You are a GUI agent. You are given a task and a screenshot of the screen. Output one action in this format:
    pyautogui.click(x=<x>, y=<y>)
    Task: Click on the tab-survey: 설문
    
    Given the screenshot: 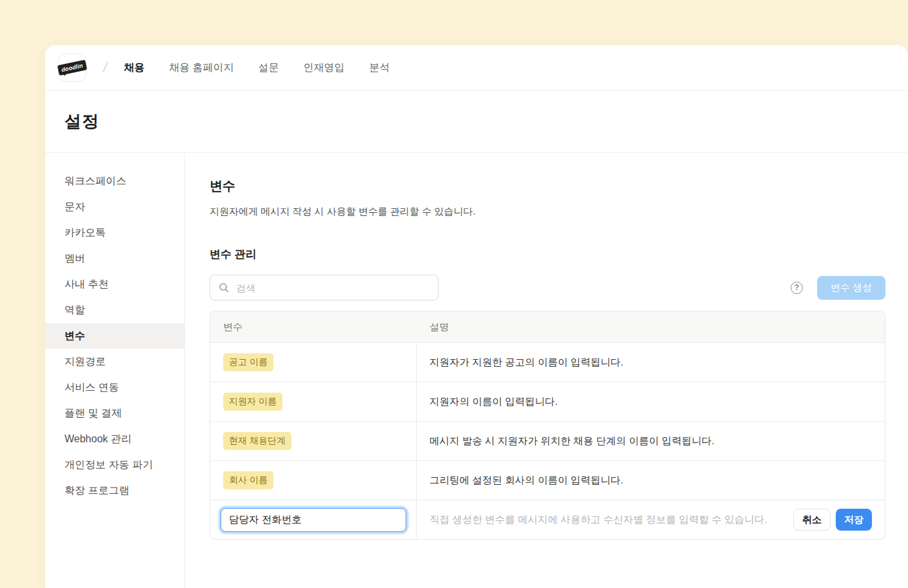 What is the action you would take?
    pyautogui.click(x=269, y=68)
    